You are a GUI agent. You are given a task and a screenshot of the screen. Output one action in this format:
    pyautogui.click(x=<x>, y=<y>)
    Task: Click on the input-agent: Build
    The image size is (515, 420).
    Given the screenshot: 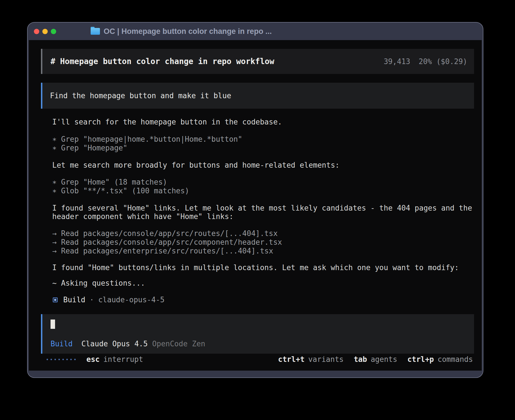 What is the action you would take?
    pyautogui.click(x=62, y=344)
    